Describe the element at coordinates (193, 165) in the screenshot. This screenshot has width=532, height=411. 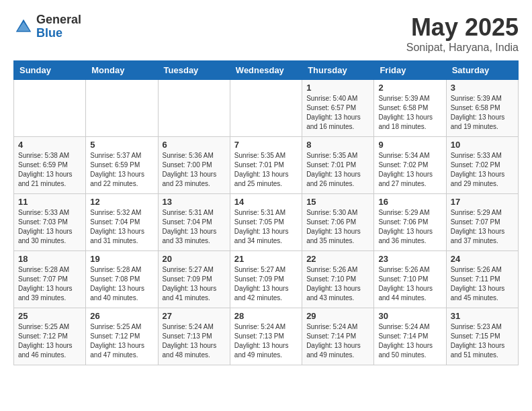
I see `day-cell: 6Sunrise: 5:36 AMSunset: 7:00 PMDaylight…` at that location.